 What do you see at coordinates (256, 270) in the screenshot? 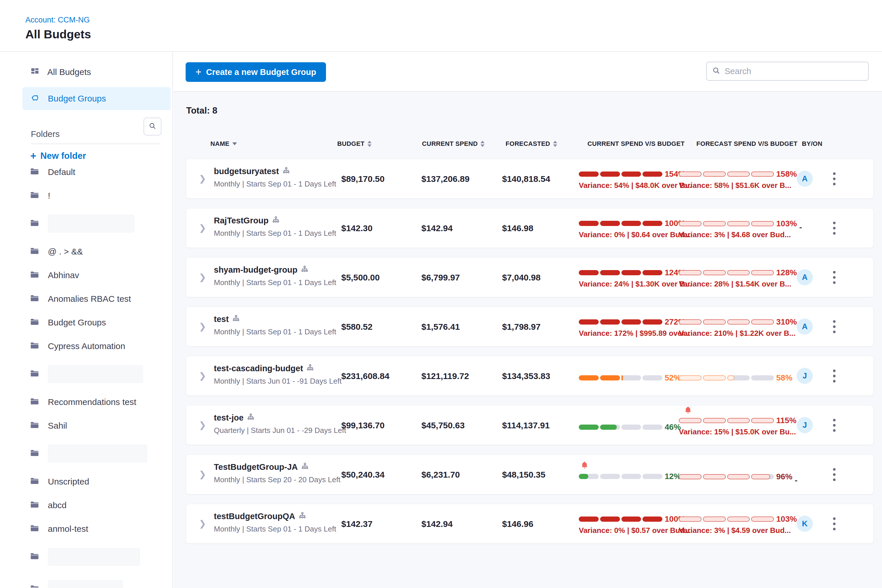
I see `budget-group-name: shyam-budget-group` at bounding box center [256, 270].